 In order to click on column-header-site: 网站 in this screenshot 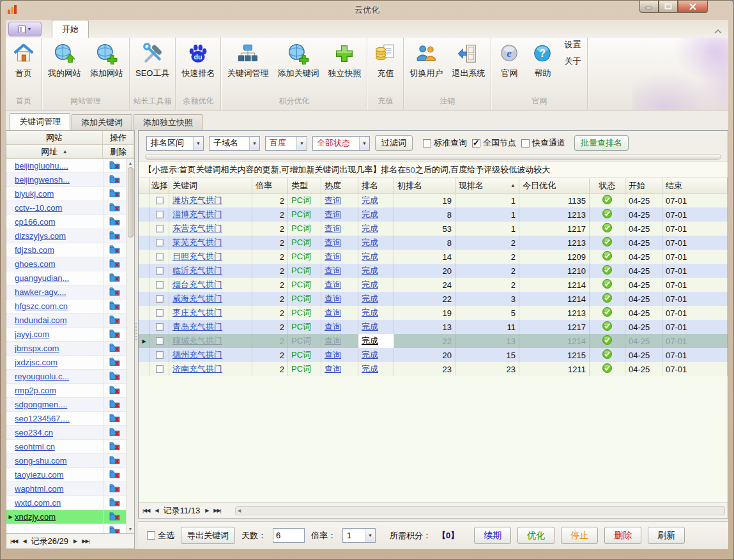, I will do `click(55, 138)`.